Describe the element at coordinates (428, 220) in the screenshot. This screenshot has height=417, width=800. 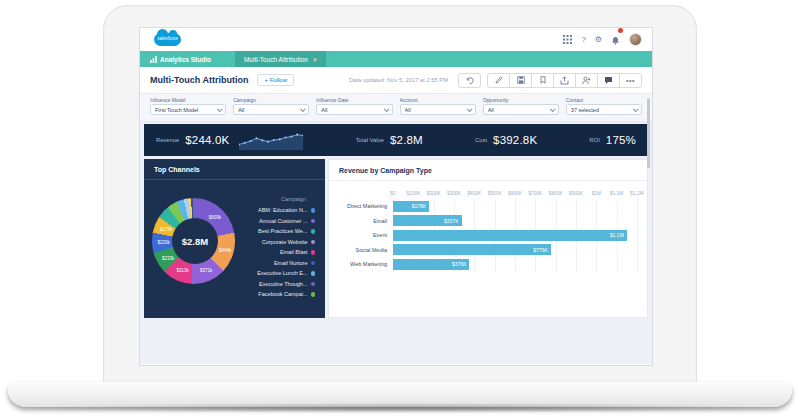
I see `bar: $337K` at that location.